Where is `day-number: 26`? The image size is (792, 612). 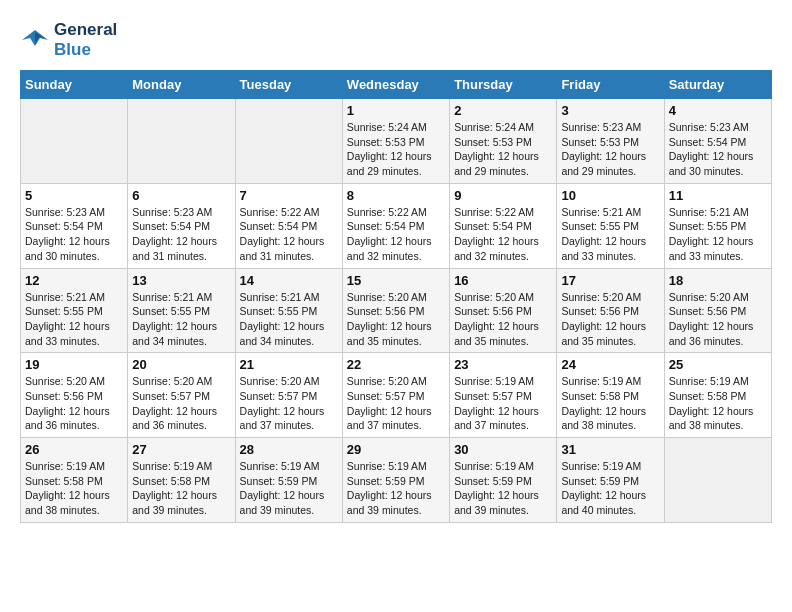
day-number: 26 is located at coordinates (74, 450).